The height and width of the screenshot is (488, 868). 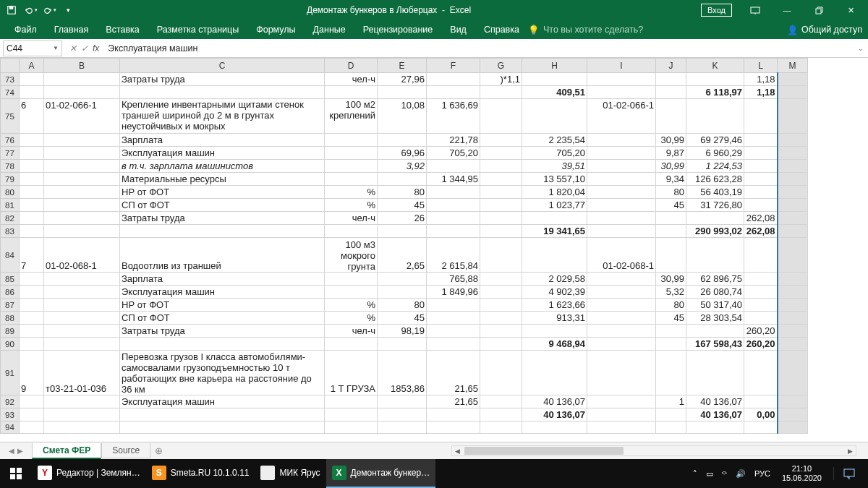 What do you see at coordinates (555, 153) in the screenshot?
I see `cell: 705,20` at bounding box center [555, 153].